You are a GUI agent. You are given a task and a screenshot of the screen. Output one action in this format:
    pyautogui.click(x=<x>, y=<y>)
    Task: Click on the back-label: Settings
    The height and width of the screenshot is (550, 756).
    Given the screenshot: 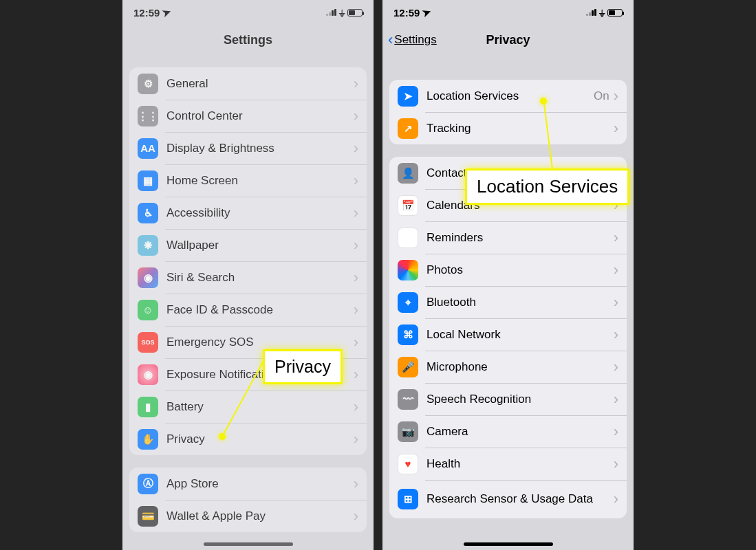 What is the action you would take?
    pyautogui.click(x=415, y=40)
    